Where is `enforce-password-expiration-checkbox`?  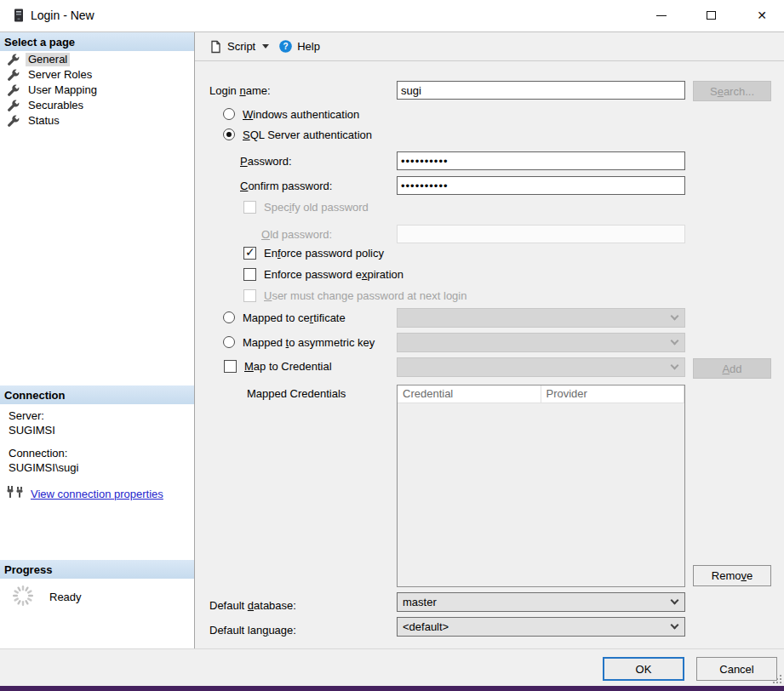
enforce-password-expiration-checkbox is located at coordinates (250, 274).